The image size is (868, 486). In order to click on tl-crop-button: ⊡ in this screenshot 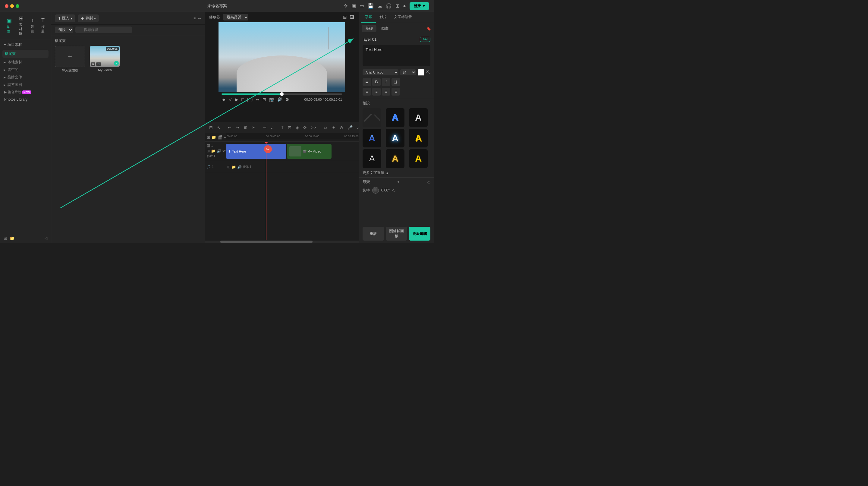, I will do `click(290, 127)`.